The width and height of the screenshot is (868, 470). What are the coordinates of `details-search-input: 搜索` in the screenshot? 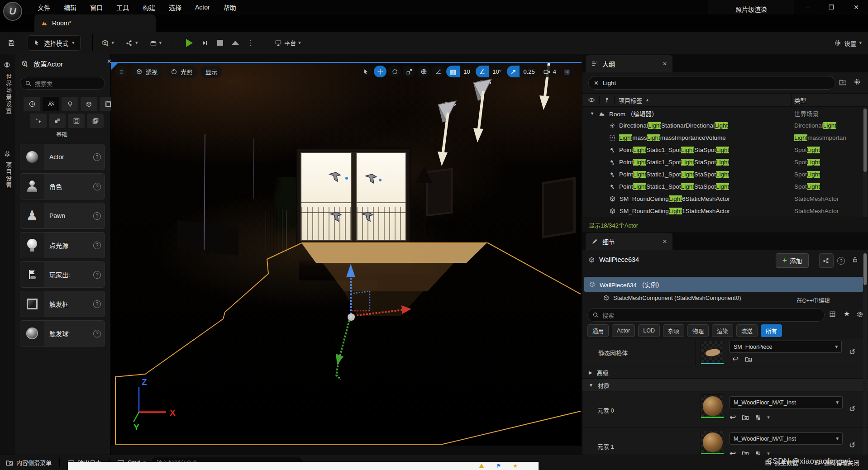 It's located at (706, 315).